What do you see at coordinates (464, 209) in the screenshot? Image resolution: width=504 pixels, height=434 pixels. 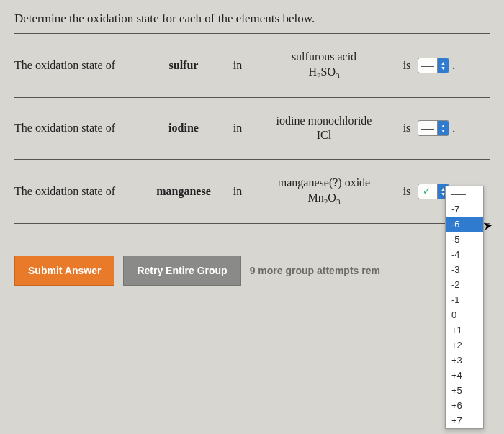 I see `dropdown-option: -7` at bounding box center [464, 209].